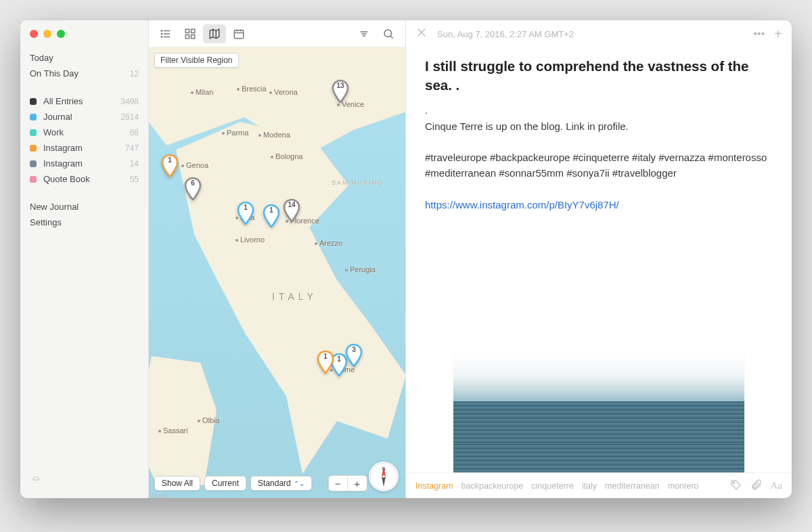 The image size is (812, 532). Describe the element at coordinates (190, 34) in the screenshot. I see `grid-view-button` at that location.